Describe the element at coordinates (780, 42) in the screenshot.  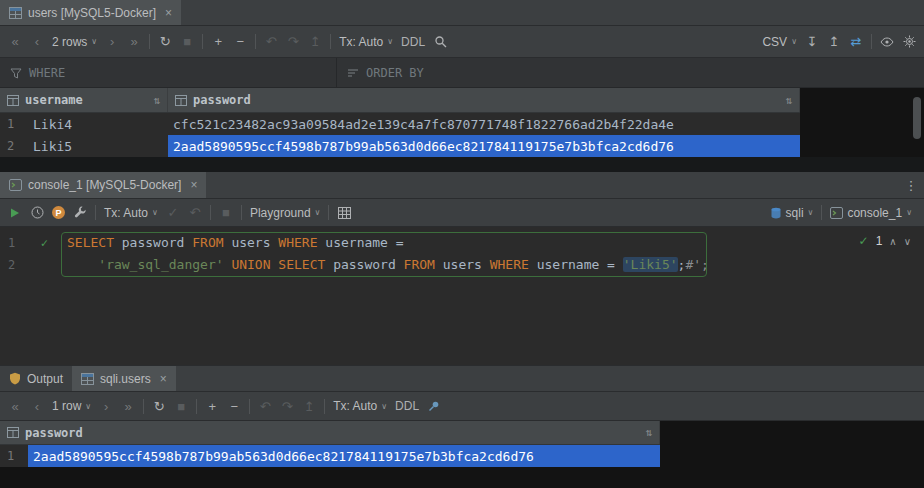
I see `export-format-dropdown: CSV ∨` at that location.